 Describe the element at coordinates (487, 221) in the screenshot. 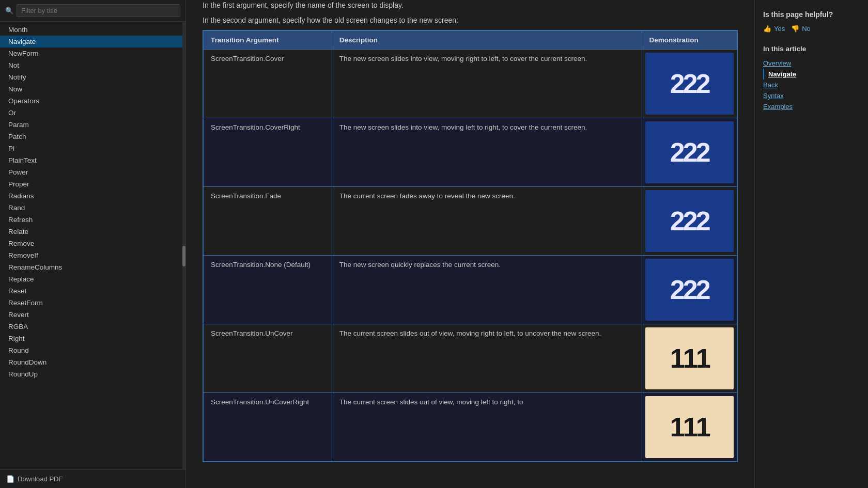

I see `description-cell: The current screen fades away to reveal …` at that location.